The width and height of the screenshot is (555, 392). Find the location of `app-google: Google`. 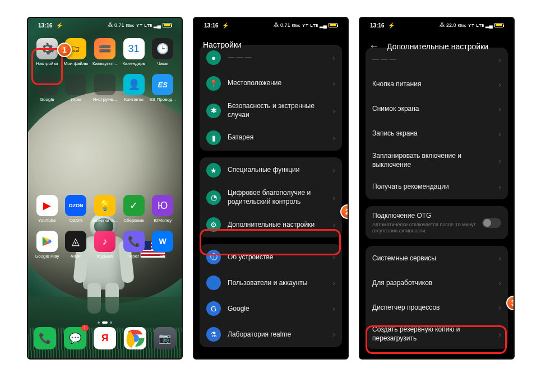

app-google: Google is located at coordinates (47, 88).